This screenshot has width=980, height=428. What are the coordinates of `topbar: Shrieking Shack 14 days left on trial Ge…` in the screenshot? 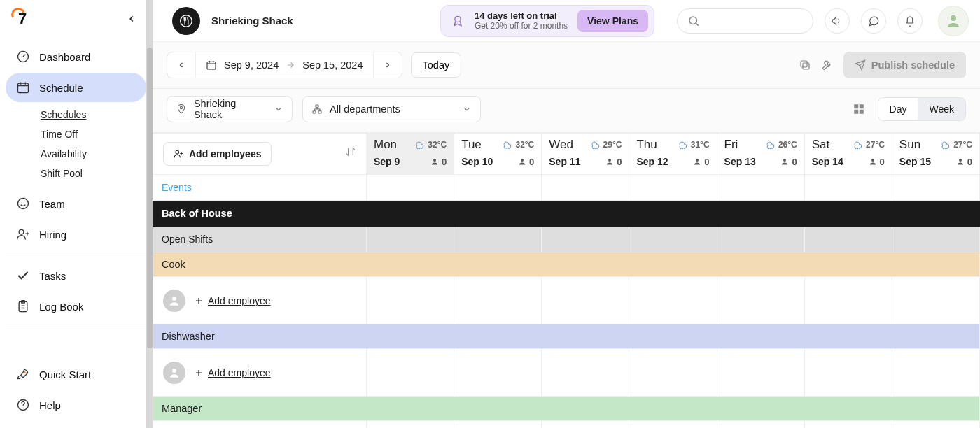 It's located at (566, 21).